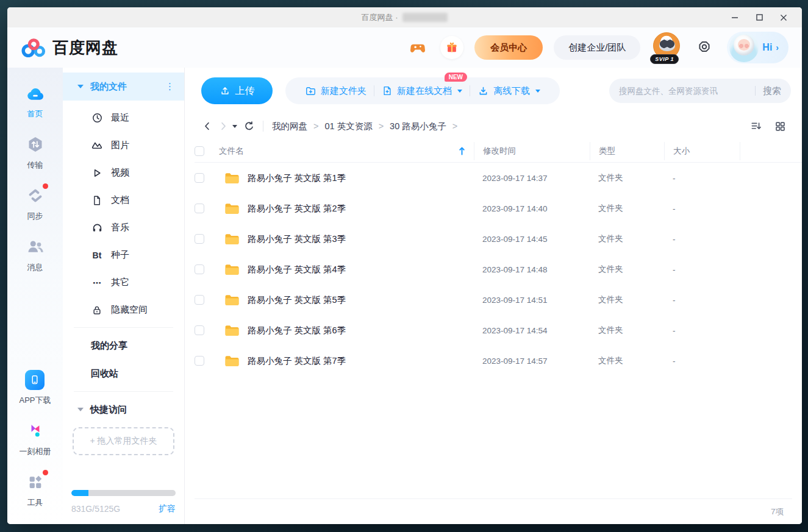 The width and height of the screenshot is (808, 532). I want to click on gift-button, so click(452, 48).